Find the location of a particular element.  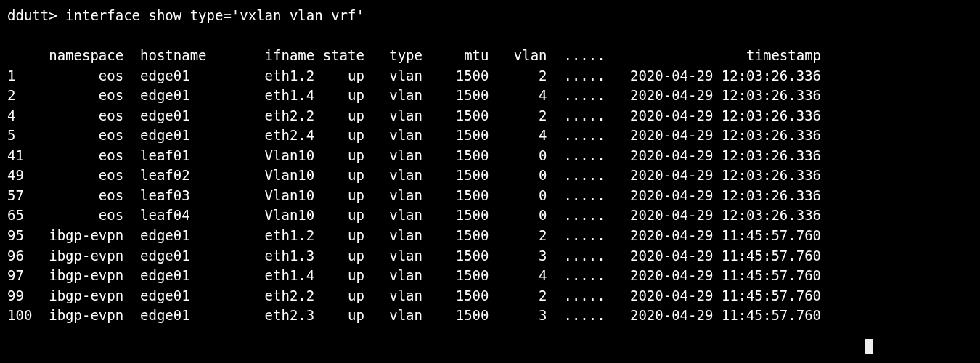

cell-index: 100 is located at coordinates (28, 316).